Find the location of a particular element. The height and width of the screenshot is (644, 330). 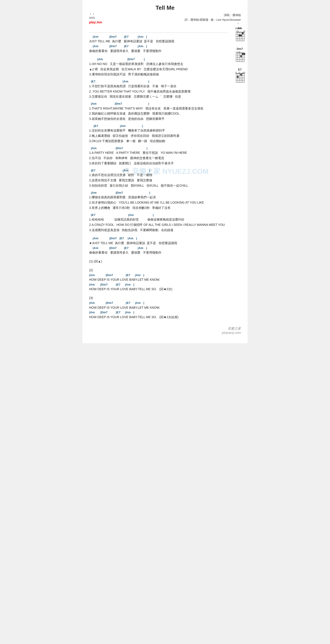

lyric-line: 1.OH NO NO 又是一個寂寞的單身派對 彷彿沒人參加只有我會想去 is located at coordinates (158, 64).